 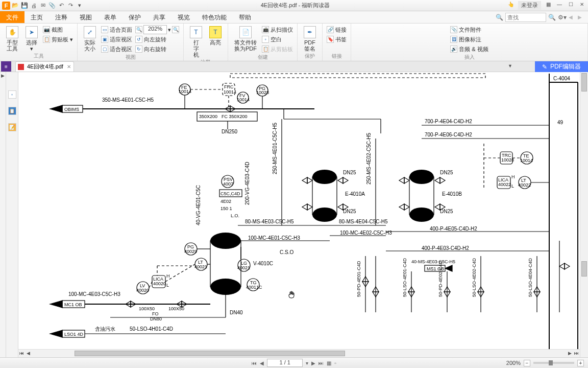 What do you see at coordinates (294, 363) in the screenshot?
I see `statusbar: ⏮ ◀ 1 / 1 ▾ ▶ ⏭ ▦ ▫ 200% − +` at bounding box center [294, 363].